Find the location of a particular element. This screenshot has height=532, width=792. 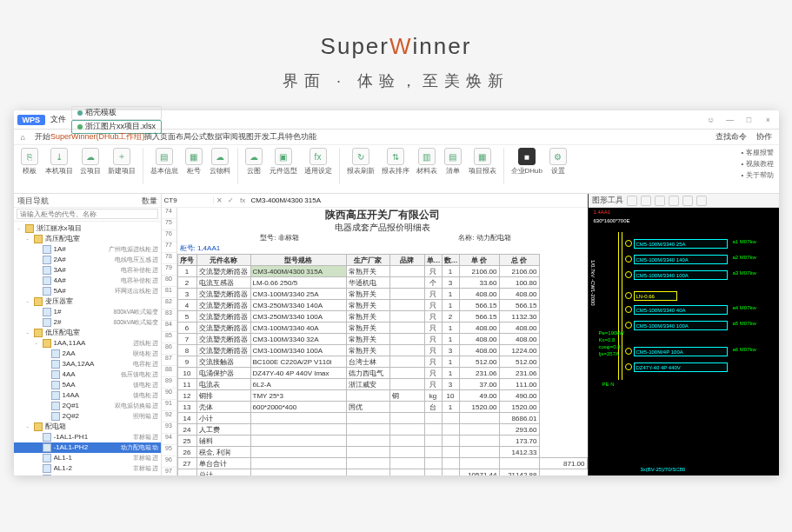

tree-node: -低压配电室 is located at coordinates (87, 333).